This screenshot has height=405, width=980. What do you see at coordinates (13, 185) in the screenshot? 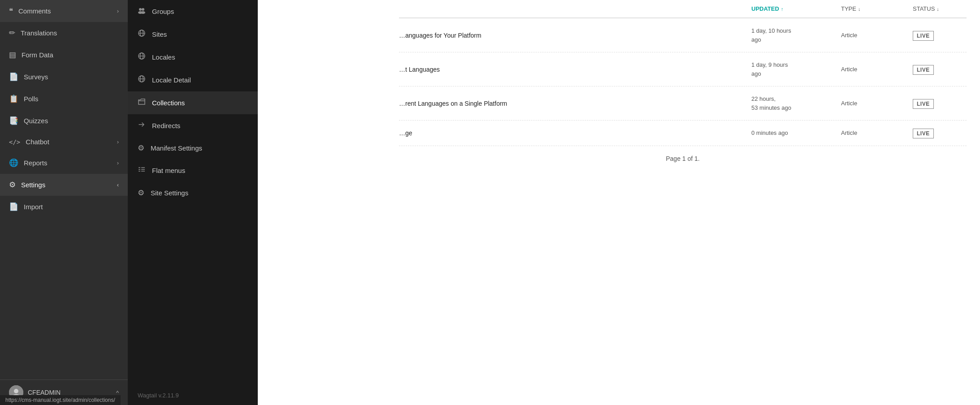
I see `settings-icon: ⚙` at bounding box center [13, 185].